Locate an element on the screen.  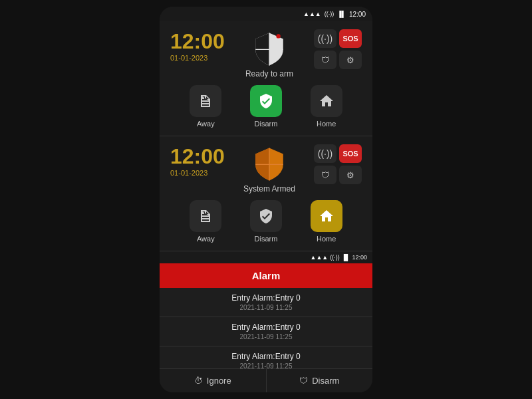
away-button-2: Away is located at coordinates (205, 221).